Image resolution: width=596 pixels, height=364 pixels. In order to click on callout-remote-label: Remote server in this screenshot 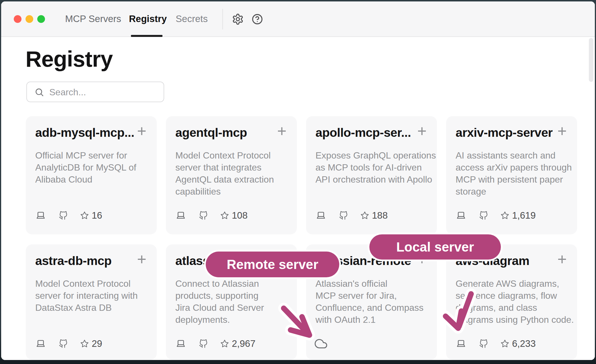, I will do `click(272, 264)`.